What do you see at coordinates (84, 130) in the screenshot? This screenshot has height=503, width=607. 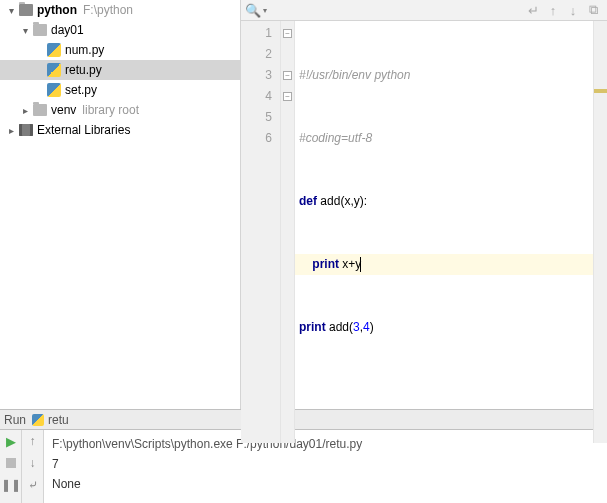 I see `tree-label: External Libraries` at bounding box center [84, 130].